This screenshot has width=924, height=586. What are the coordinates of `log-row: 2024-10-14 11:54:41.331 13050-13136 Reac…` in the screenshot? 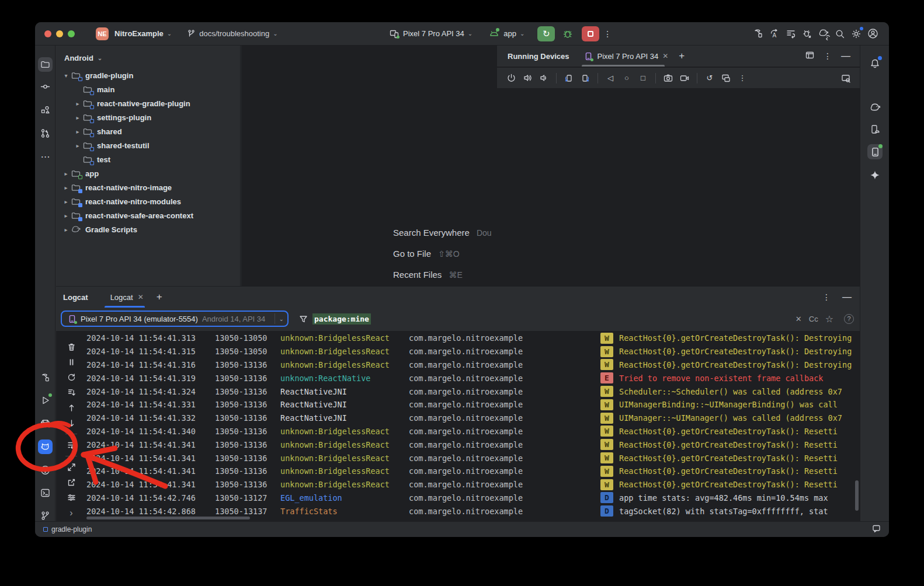 It's located at (470, 405).